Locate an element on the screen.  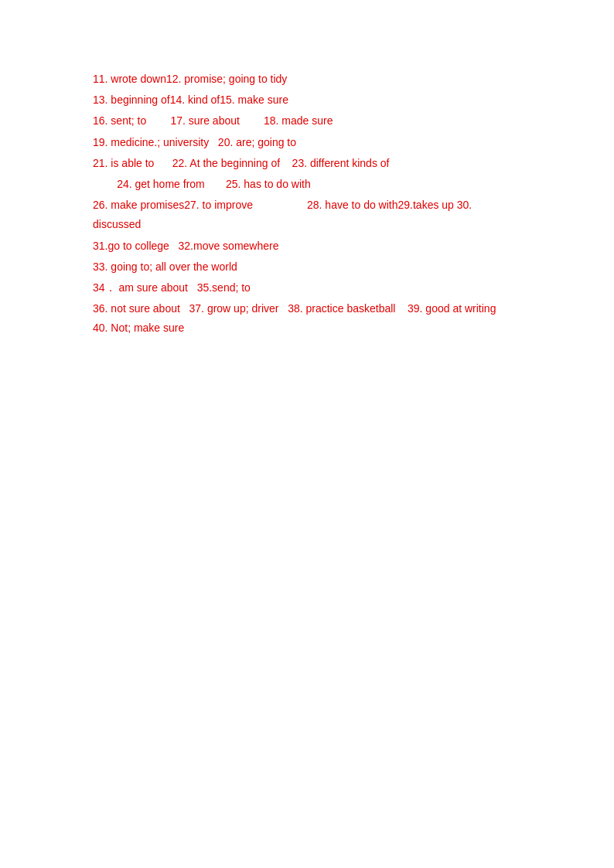
line-2: 13. beginning of14. kind of15. make sure is located at coordinates (307, 100).